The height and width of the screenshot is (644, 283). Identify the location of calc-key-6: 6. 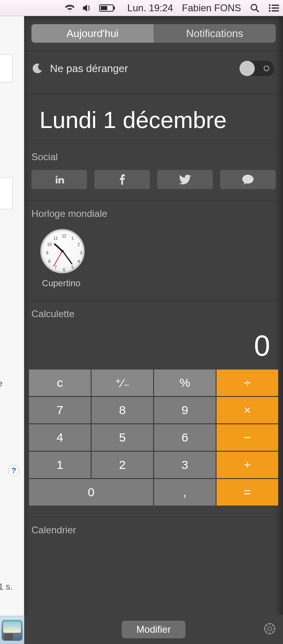
(185, 438).